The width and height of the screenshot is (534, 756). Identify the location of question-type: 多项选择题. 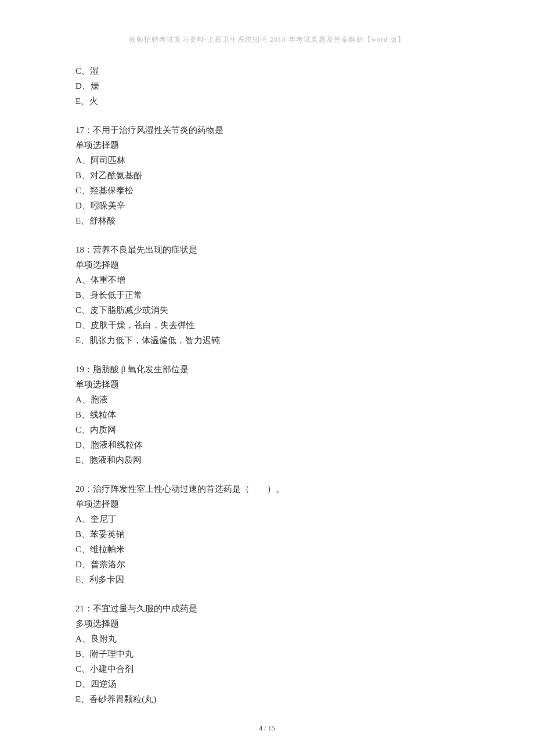
(267, 624).